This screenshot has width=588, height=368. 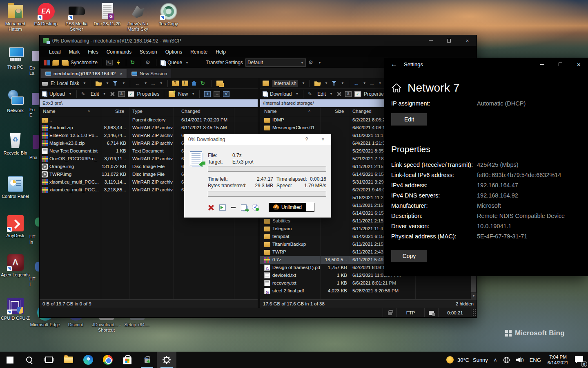 What do you see at coordinates (65, 83) in the screenshot?
I see `local-drive-select: E: Local Disk` at bounding box center [65, 83].